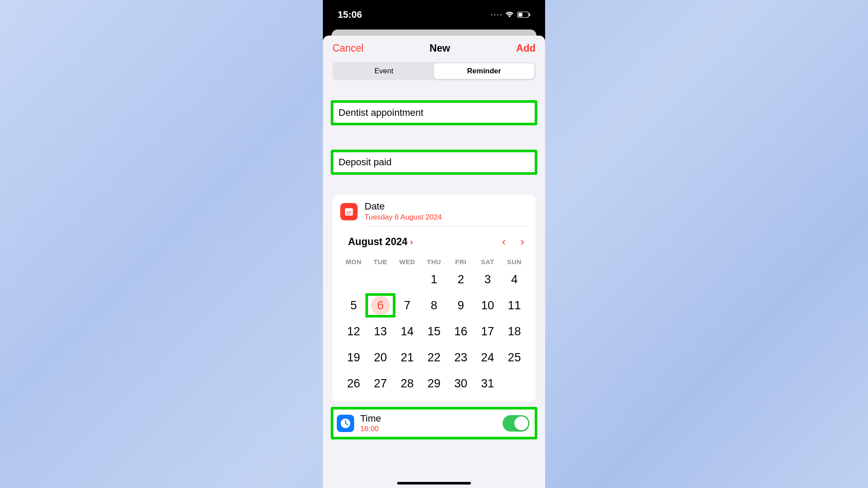 This screenshot has width=868, height=488. I want to click on dow-label: FRI, so click(461, 262).